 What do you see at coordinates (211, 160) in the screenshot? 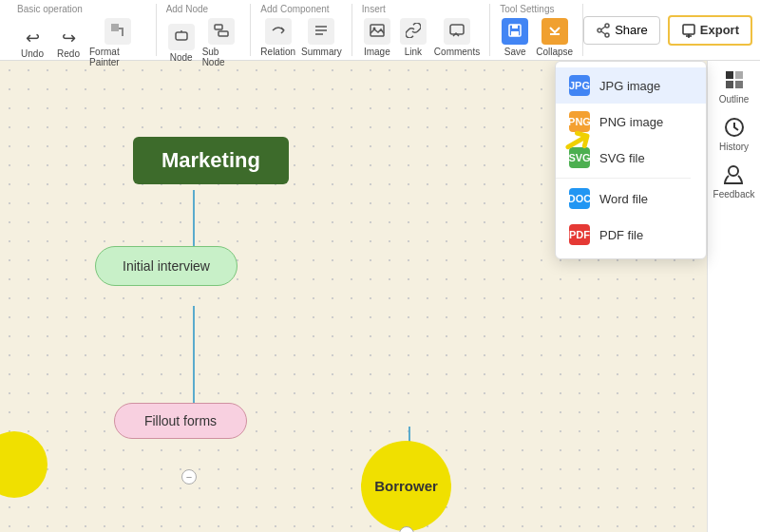
I see `marketing-label: Marketing` at bounding box center [211, 160].